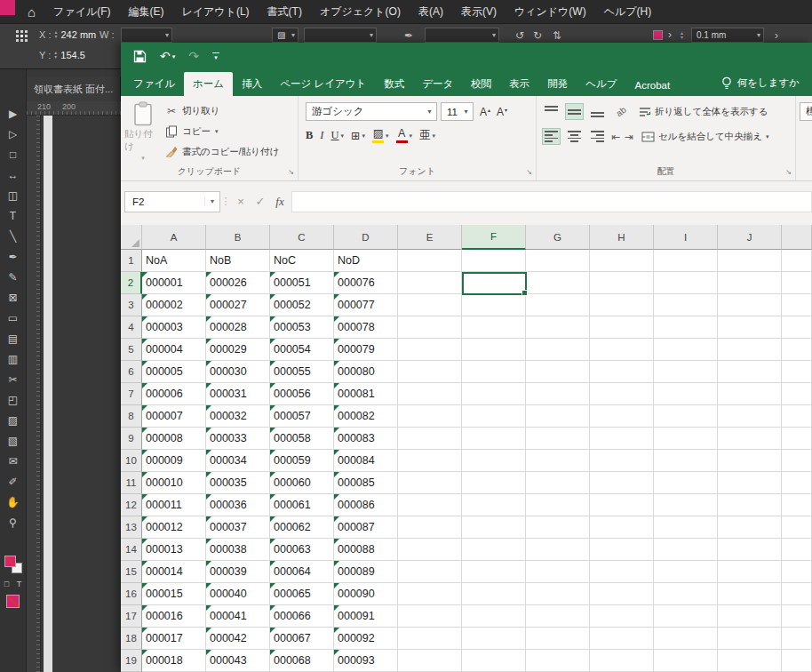 The width and height of the screenshot is (812, 672). What do you see at coordinates (482, 84) in the screenshot?
I see `ribbon-tab: 校閲` at bounding box center [482, 84].